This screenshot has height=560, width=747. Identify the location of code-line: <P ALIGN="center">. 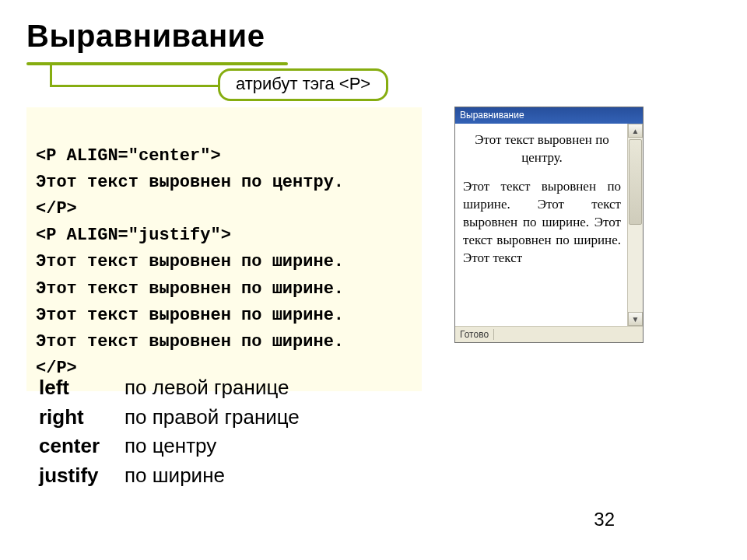
(224, 156).